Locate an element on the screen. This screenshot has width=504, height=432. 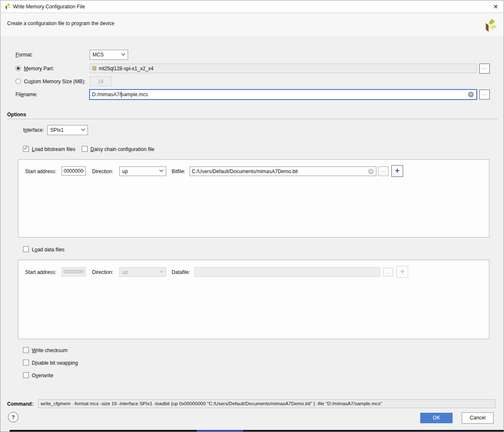
data-start-address-input is located at coordinates (74, 272).